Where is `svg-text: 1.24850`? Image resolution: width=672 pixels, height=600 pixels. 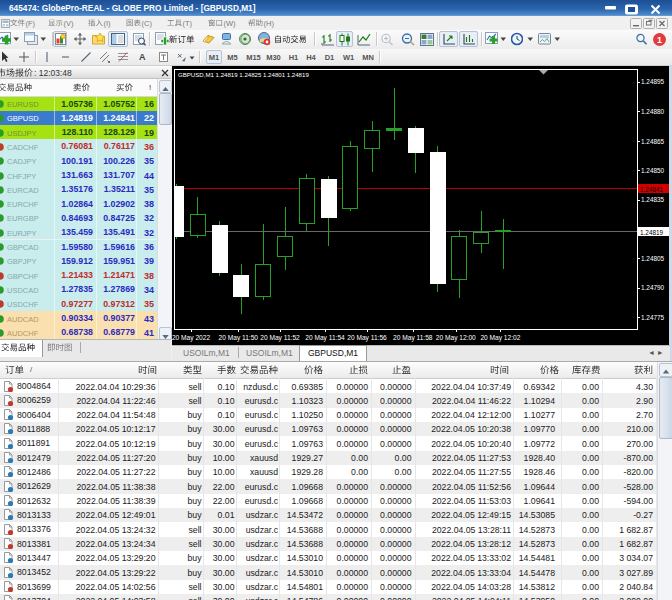 svg-text: 1.24850 is located at coordinates (653, 170).